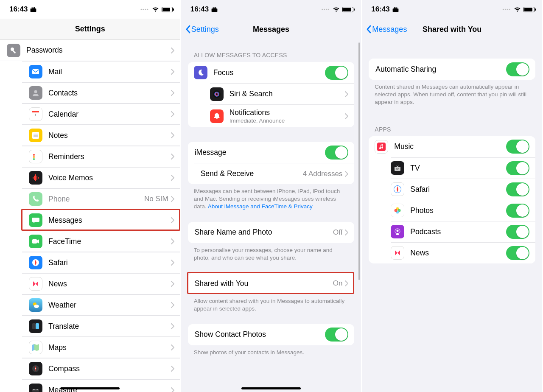  What do you see at coordinates (101, 241) in the screenshot?
I see `row-facetime: FaceTime` at bounding box center [101, 241].